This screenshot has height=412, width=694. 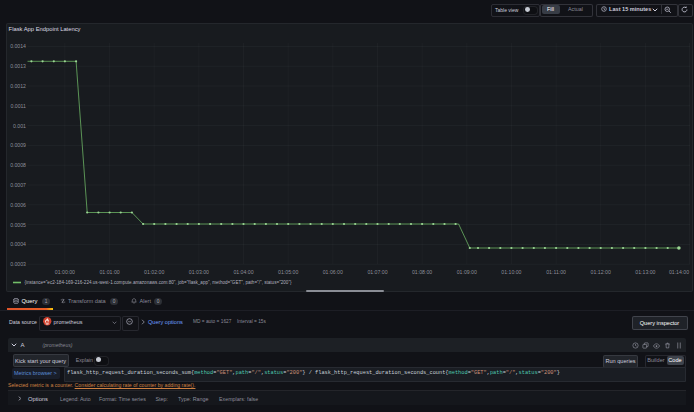 What do you see at coordinates (377, 272) in the screenshot?
I see `svg-text: 01:07:00` at bounding box center [377, 272].